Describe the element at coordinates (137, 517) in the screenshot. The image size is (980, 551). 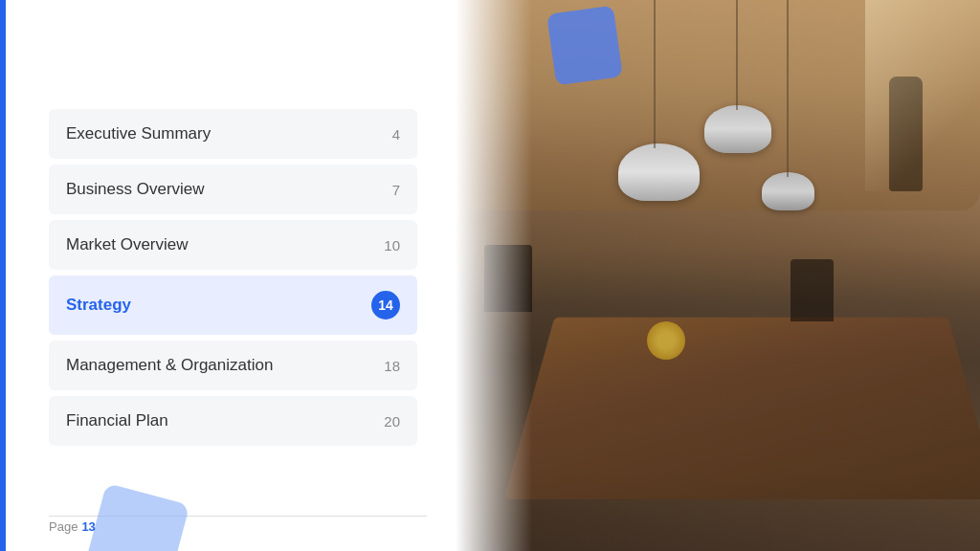
I see `decorative-shape-bottom` at that location.